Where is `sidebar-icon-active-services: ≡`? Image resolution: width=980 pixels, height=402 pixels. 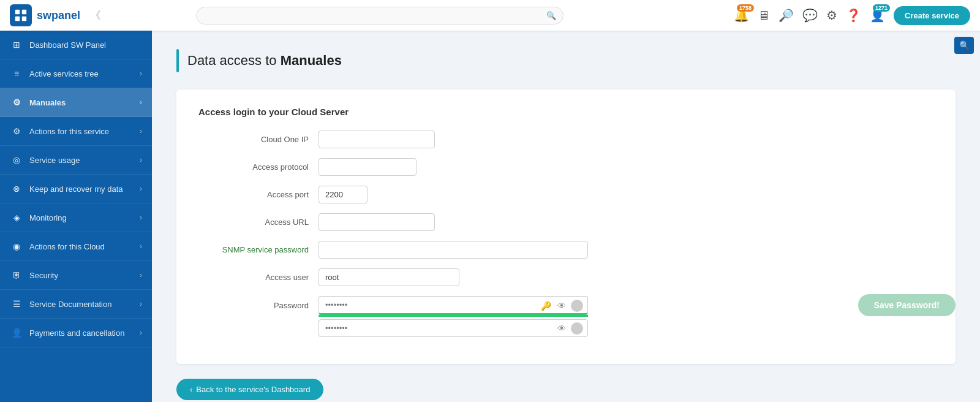 sidebar-icon-active-services: ≡ is located at coordinates (17, 74).